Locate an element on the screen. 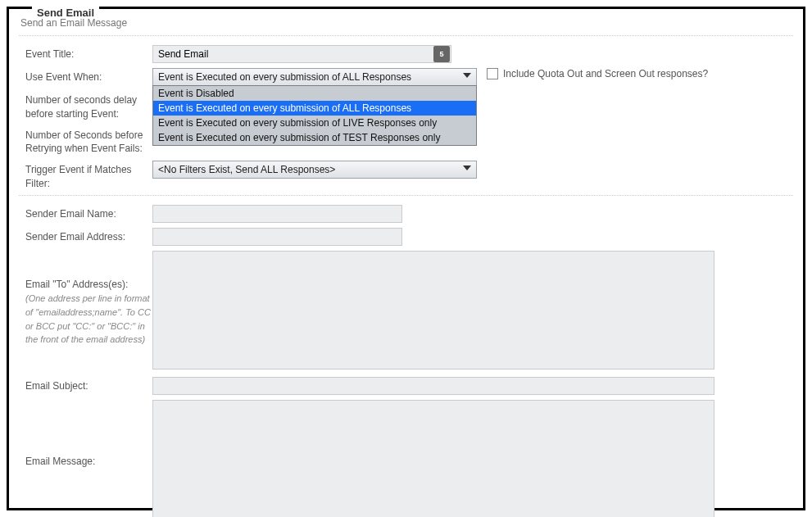 Image resolution: width=812 pixels, height=517 pixels. sender-name-input is located at coordinates (277, 214).